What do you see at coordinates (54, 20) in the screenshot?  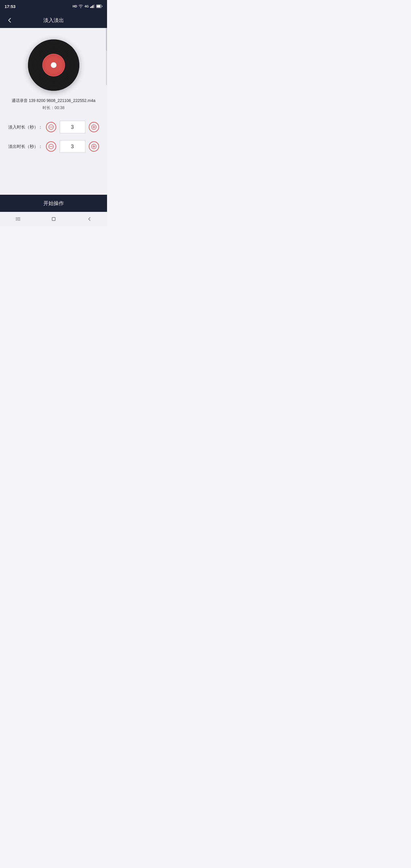 I see `page-title: 淡入淡出` at bounding box center [54, 20].